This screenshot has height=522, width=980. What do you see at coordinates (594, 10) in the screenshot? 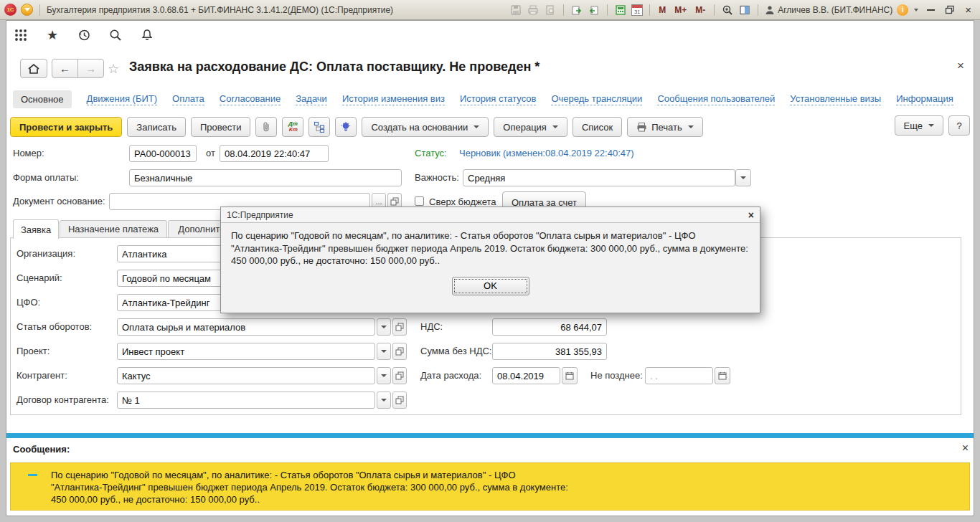
I see `get-link-icon` at bounding box center [594, 10].